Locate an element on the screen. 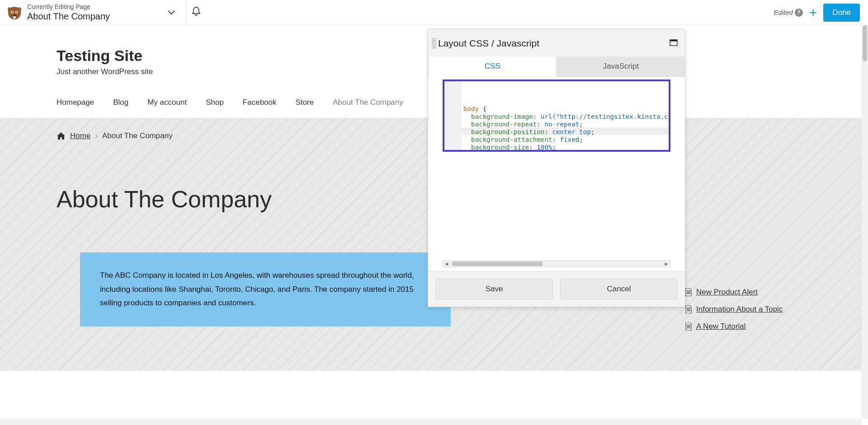 This screenshot has width=868, height=425. help-icon: ? is located at coordinates (799, 13).